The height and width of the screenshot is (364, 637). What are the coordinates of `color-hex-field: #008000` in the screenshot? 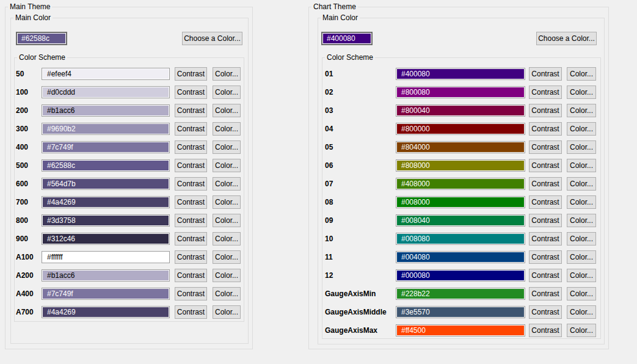 It's located at (460, 202).